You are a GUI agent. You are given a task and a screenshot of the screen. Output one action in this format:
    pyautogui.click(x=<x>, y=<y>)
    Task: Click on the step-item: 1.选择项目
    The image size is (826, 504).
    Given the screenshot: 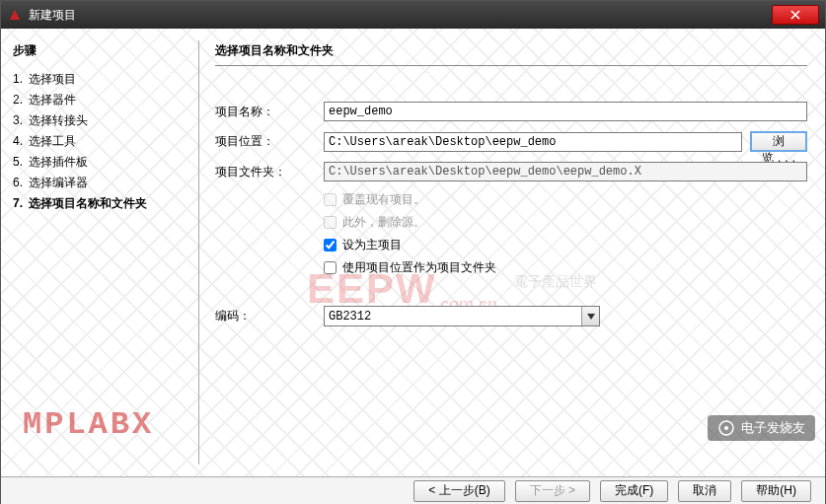 What is the action you would take?
    pyautogui.click(x=100, y=79)
    